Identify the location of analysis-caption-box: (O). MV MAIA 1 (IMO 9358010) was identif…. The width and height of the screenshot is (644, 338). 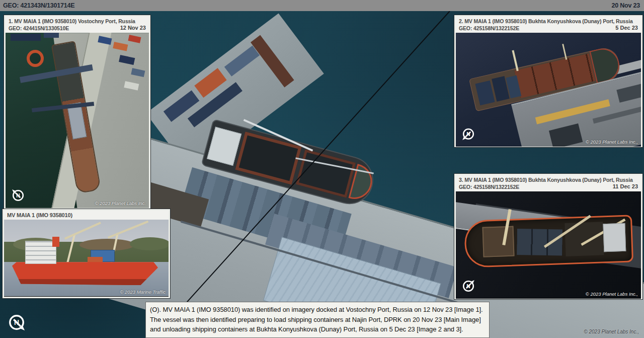
(317, 320).